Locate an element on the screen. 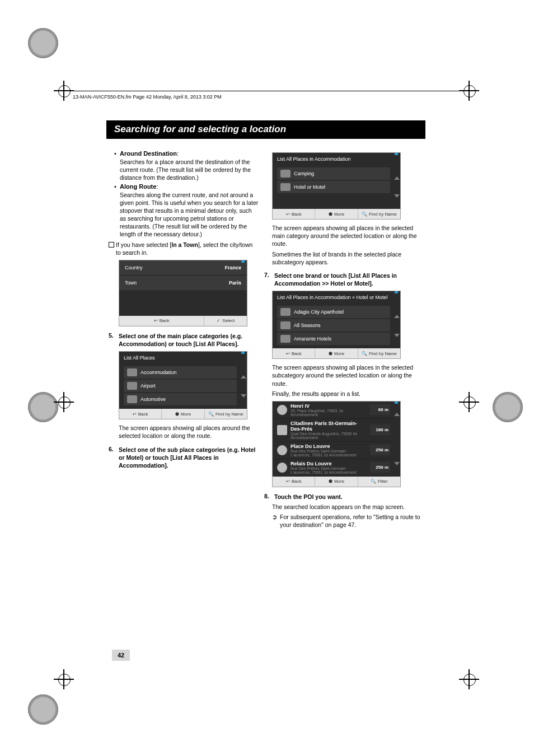 The image size is (534, 756). list-item: Adagio City Aparthotel is located at coordinates (334, 312).